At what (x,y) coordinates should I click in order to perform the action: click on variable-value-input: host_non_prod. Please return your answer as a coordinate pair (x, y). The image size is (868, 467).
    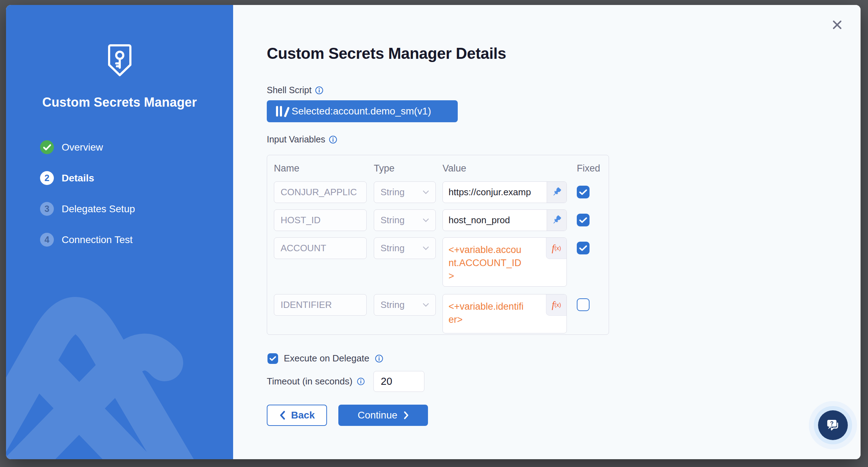
    Looking at the image, I should click on (495, 220).